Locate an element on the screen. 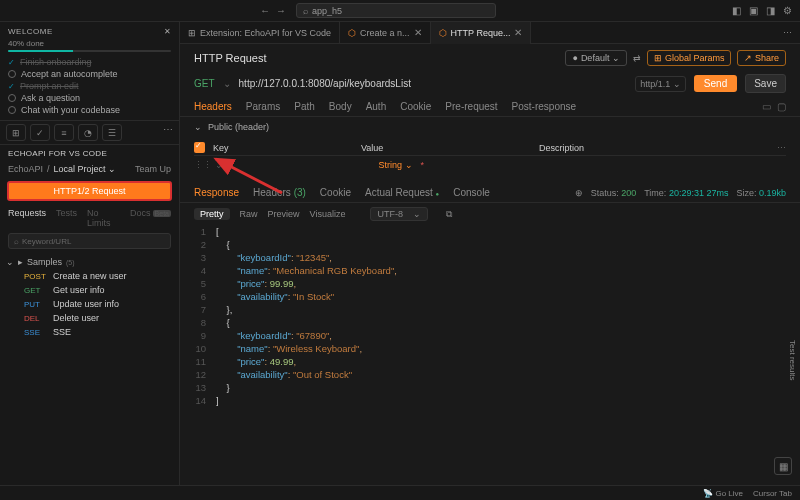 Image resolution: width=800 pixels, height=500 pixels. keyword-search: ⌕ Keyword/URL is located at coordinates (90, 241).